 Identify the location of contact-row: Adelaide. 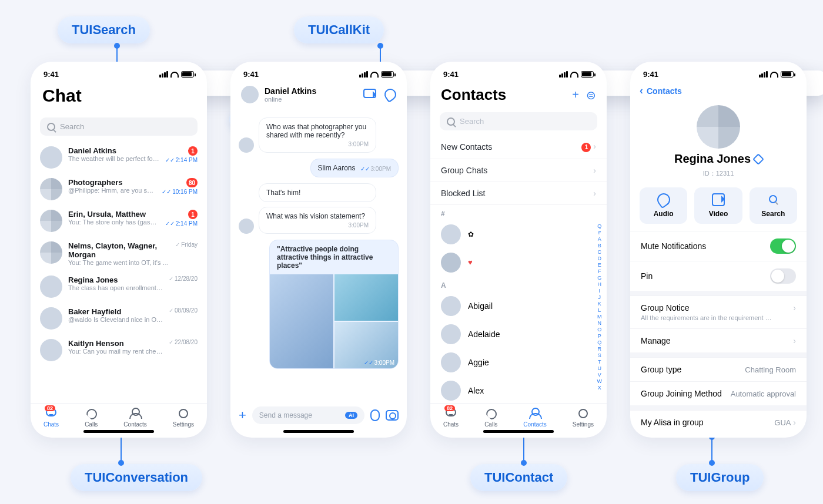
(518, 334).